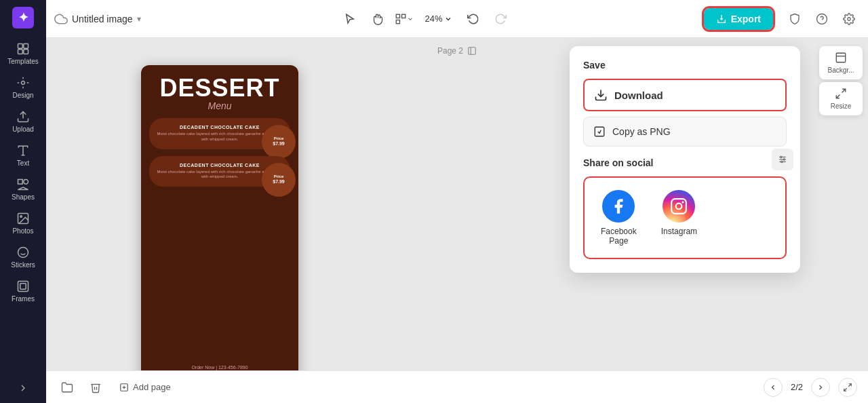  I want to click on sidebar-text-label: Text, so click(23, 163).